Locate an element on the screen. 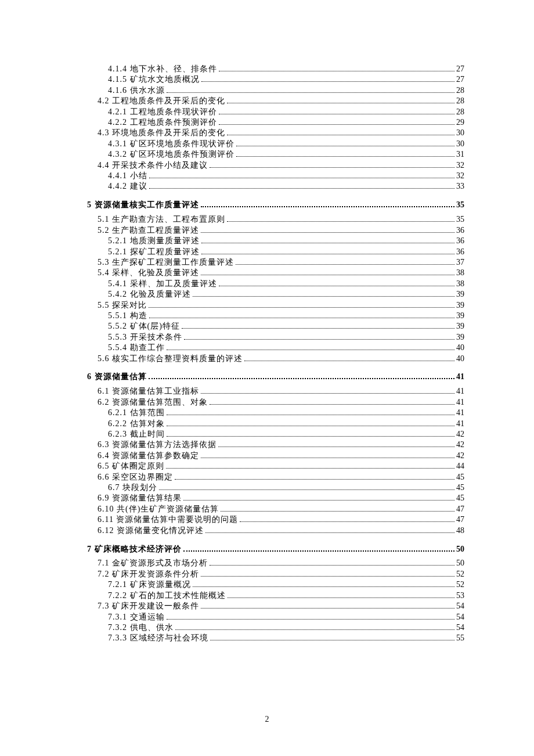 The width and height of the screenshot is (534, 756). toc-entry-label: 4.4.1 小结 is located at coordinates (128, 176).